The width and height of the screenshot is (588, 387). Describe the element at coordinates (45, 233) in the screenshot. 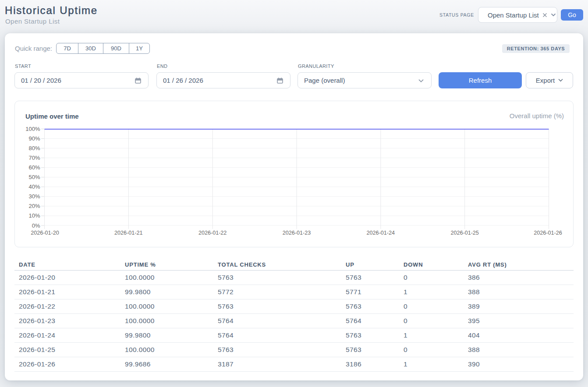

I see `svg-text: 2026-01-20` at that location.